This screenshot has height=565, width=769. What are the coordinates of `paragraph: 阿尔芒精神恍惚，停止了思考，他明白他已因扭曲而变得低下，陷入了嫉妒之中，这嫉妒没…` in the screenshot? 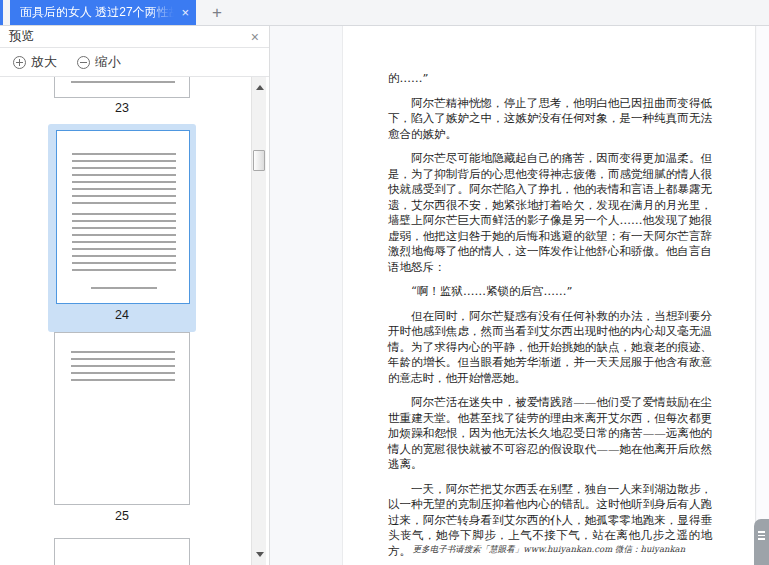 It's located at (550, 120).